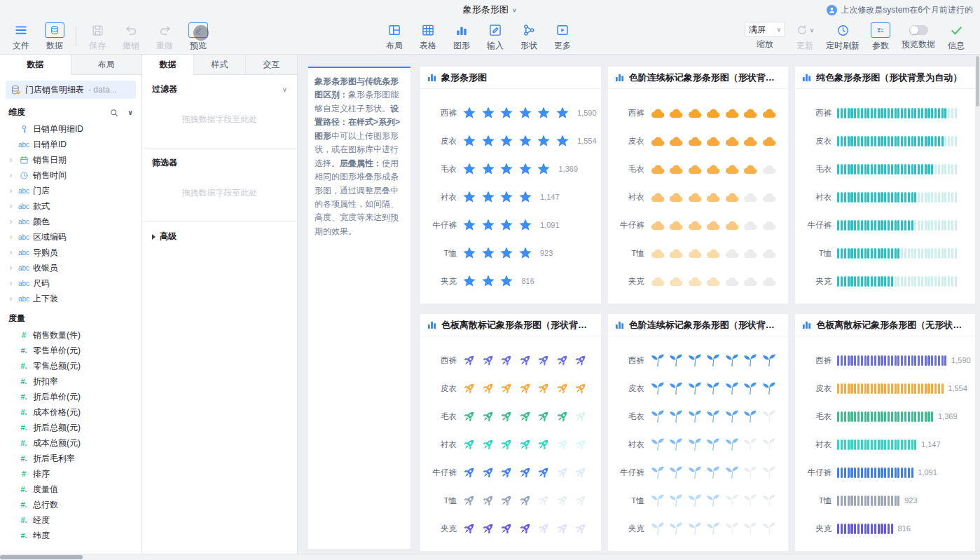  I want to click on filter-dropzone: 拖拽数据字段至此处, so click(220, 118).